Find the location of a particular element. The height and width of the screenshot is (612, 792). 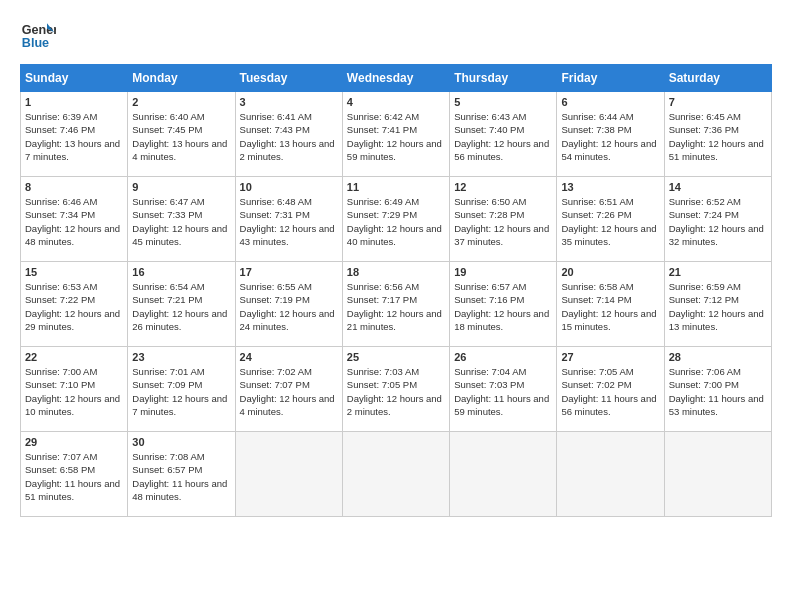

day-number: 18 is located at coordinates (396, 272).